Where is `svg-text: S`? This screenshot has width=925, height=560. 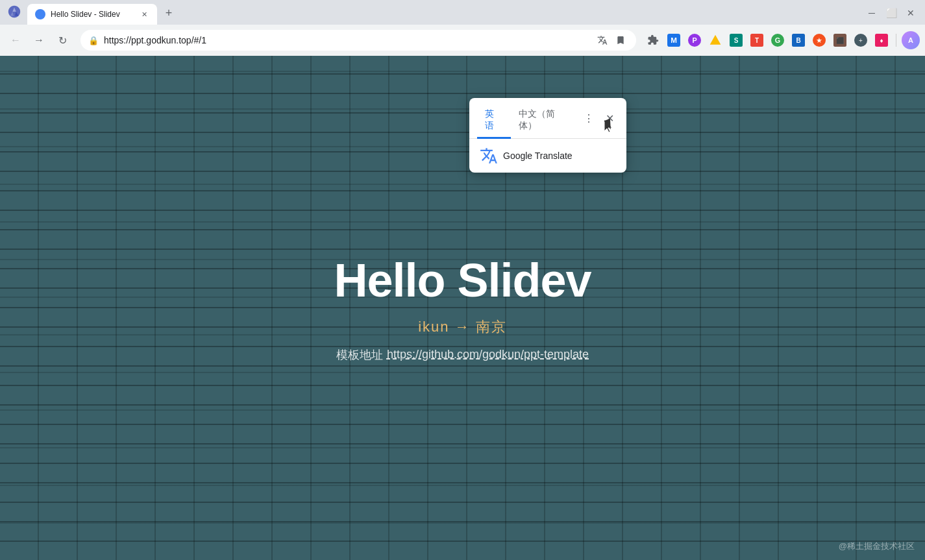 svg-text: S is located at coordinates (736, 40).